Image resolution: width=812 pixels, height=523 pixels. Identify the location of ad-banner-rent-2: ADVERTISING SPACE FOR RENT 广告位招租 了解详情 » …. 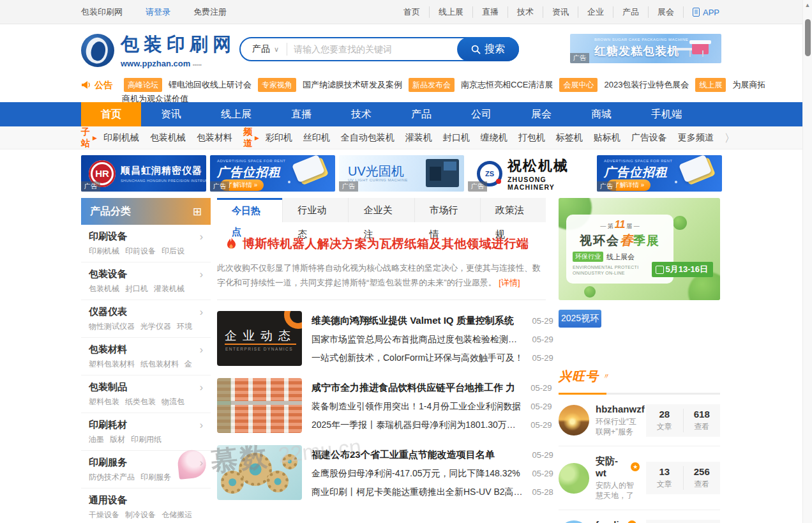
(659, 174).